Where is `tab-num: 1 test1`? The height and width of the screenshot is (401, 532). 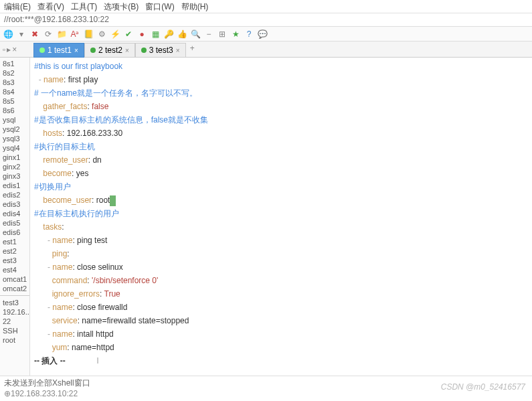 tab-num: 1 test1 is located at coordinates (60, 50).